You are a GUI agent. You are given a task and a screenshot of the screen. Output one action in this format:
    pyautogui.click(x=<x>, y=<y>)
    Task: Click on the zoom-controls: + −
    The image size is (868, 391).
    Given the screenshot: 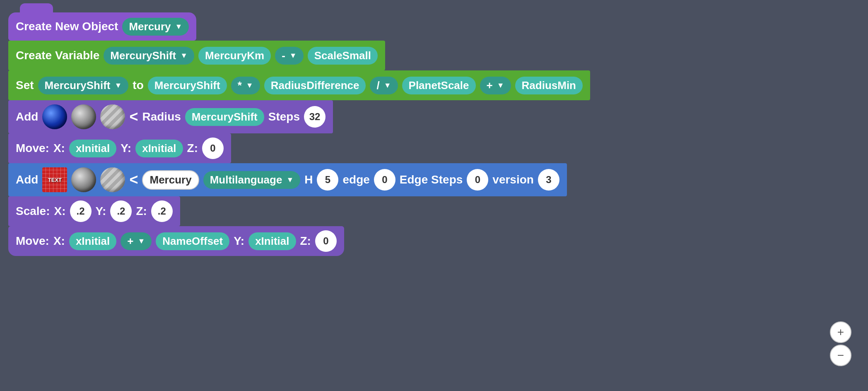 What is the action you would take?
    pyautogui.click(x=841, y=344)
    